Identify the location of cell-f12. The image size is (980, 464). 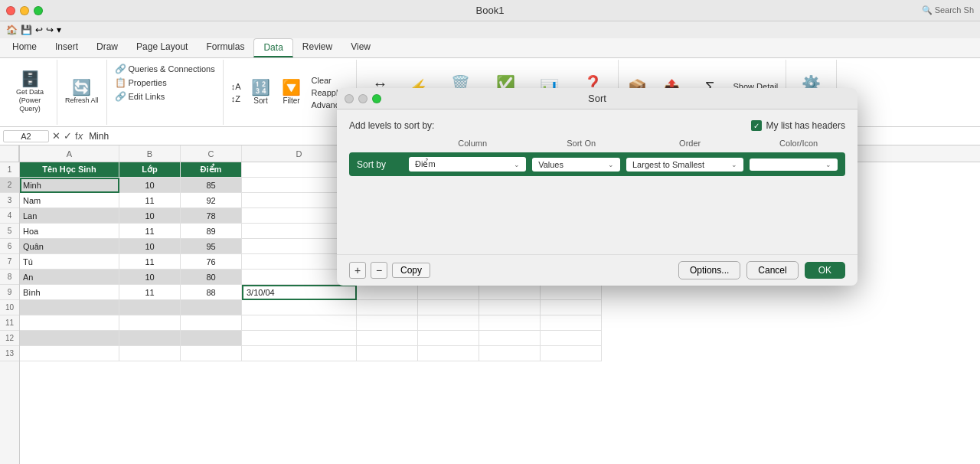
(449, 338).